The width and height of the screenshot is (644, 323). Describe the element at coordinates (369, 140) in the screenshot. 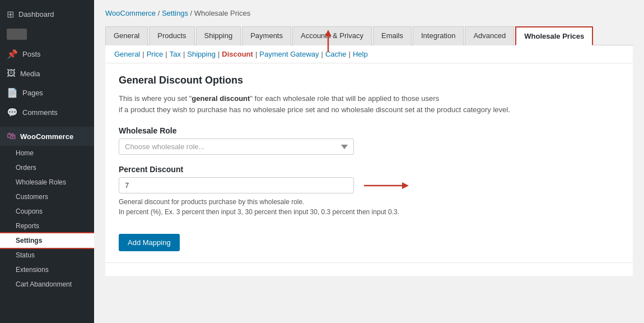

I see `wholesale-role-field: Wholesale Role Choose wholesale role...` at that location.